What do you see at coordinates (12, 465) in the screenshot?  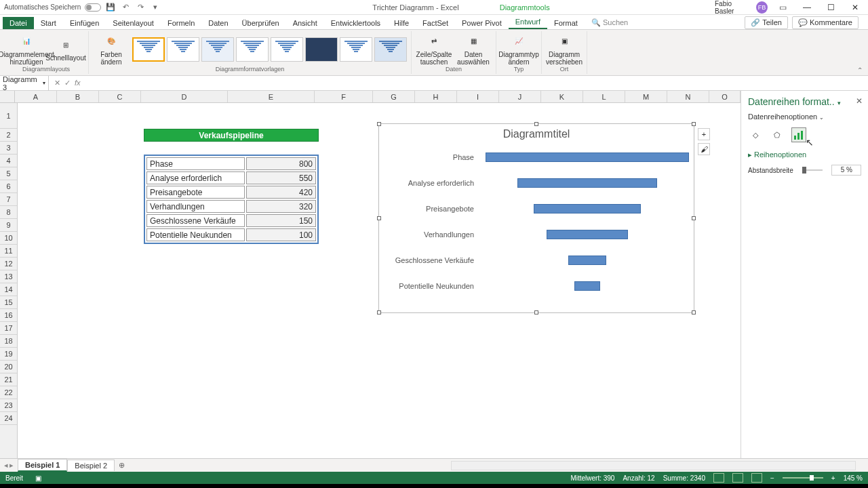 I see `sheet-nav-next-icon: ▸` at bounding box center [12, 465].